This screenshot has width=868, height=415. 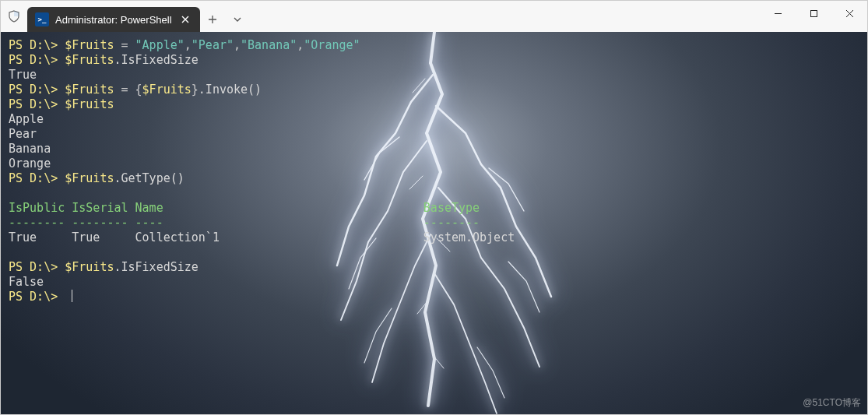 What do you see at coordinates (185, 19) in the screenshot?
I see `close-tab-button` at bounding box center [185, 19].